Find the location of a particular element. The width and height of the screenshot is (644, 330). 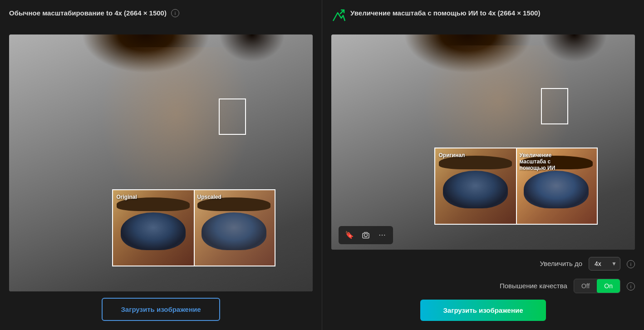

left-compare-upscaled is located at coordinates (234, 228).